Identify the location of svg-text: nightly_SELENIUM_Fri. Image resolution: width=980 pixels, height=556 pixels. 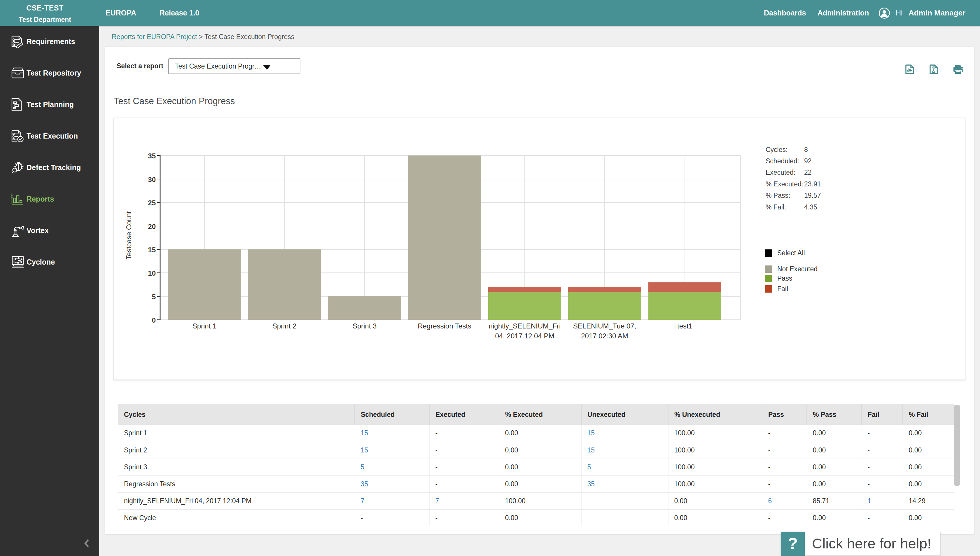
(525, 326).